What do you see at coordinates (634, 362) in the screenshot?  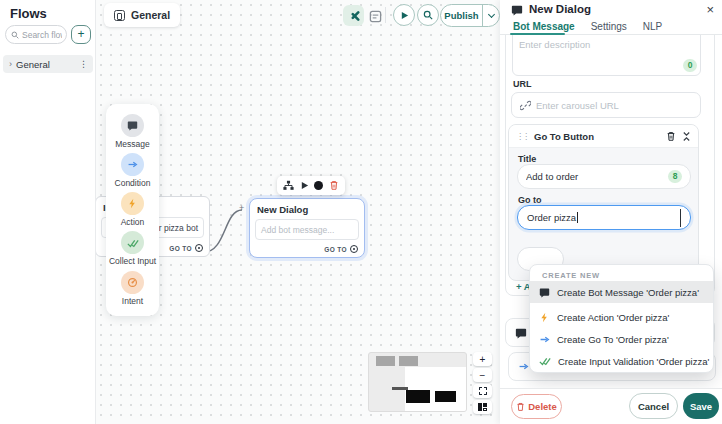 I see `dropdown-item-label: Create Input Validation 'Order pizza'` at bounding box center [634, 362].